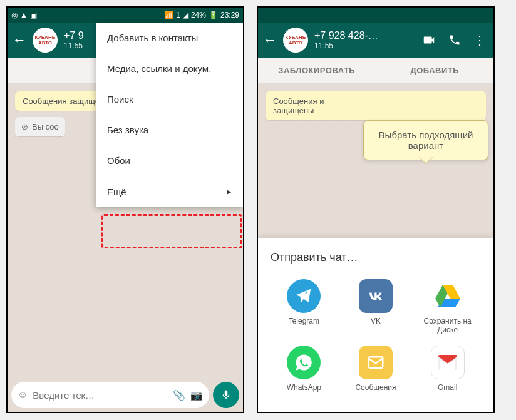 The height and width of the screenshot is (420, 516). What do you see at coordinates (25, 126) in the screenshot?
I see `block-icon: ⊘` at bounding box center [25, 126].